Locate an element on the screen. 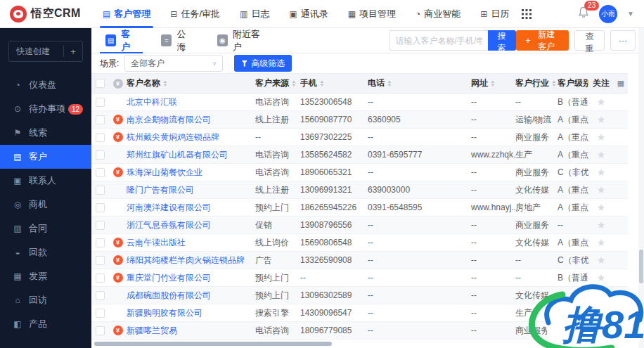  top-nav-item-通讯录: ▣ 通讯录 is located at coordinates (308, 14).